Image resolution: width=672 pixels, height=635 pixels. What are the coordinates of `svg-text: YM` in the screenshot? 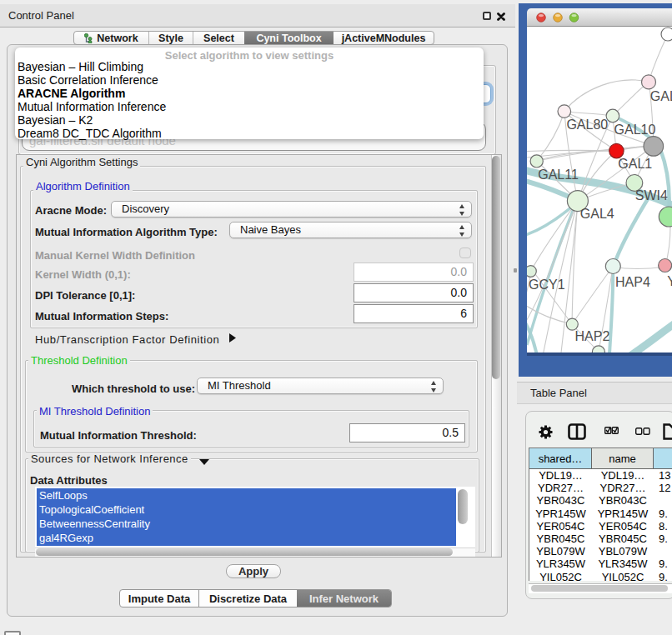 It's located at (669, 282).